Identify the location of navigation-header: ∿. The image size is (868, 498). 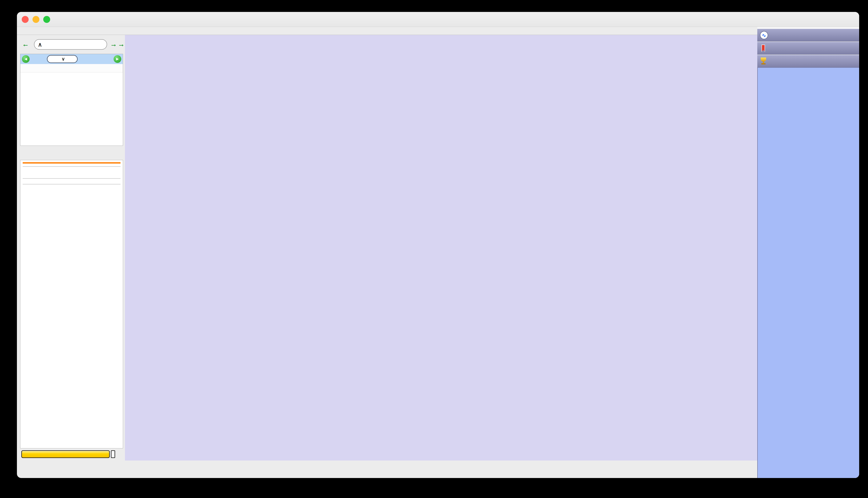
(808, 35).